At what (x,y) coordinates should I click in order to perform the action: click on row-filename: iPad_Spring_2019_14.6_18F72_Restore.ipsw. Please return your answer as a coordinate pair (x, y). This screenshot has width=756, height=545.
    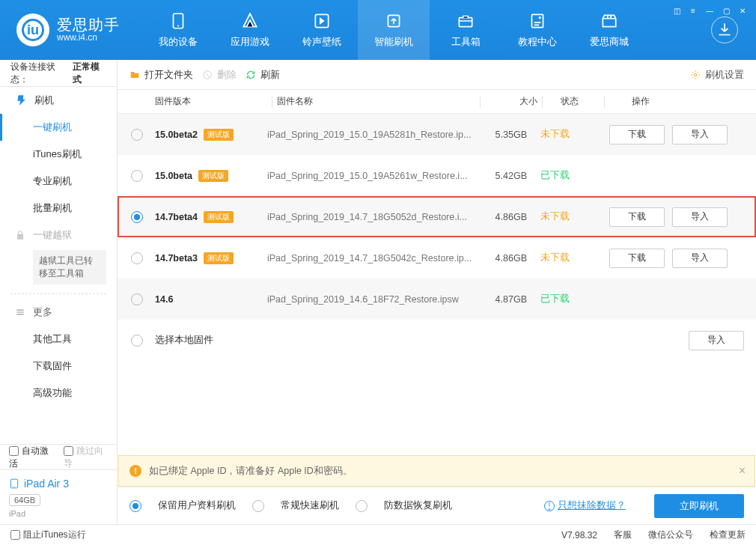
    Looking at the image, I should click on (371, 299).